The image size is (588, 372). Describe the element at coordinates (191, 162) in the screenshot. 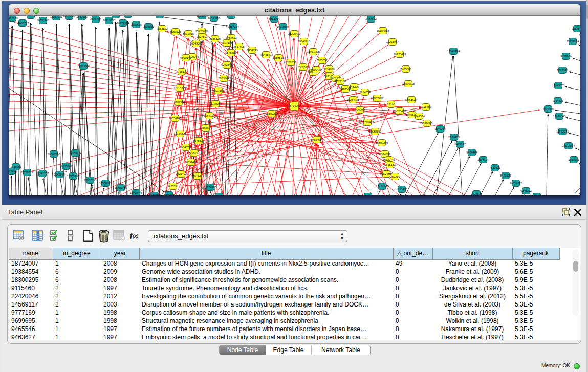

I see `svg-text: 14099489` at that location.